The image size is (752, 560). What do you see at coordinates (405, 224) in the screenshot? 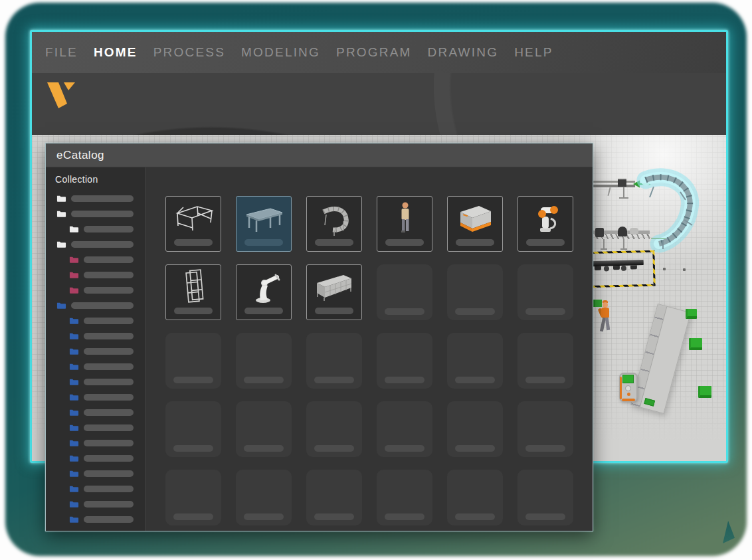
I see `catalog-item-human-worker` at bounding box center [405, 224].